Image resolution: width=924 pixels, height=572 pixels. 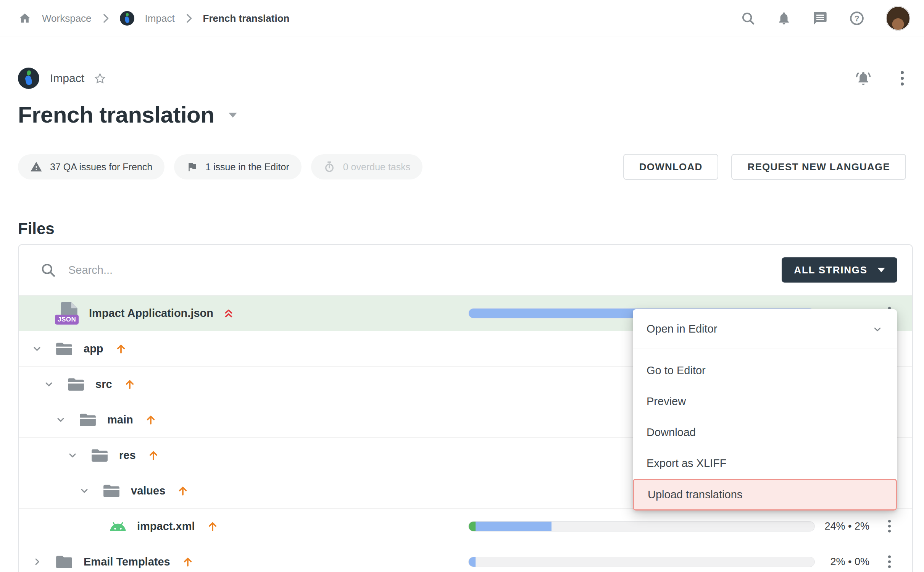 What do you see at coordinates (367, 167) in the screenshot?
I see `overdue-tasks-chip: 0 overdue tasks` at bounding box center [367, 167].